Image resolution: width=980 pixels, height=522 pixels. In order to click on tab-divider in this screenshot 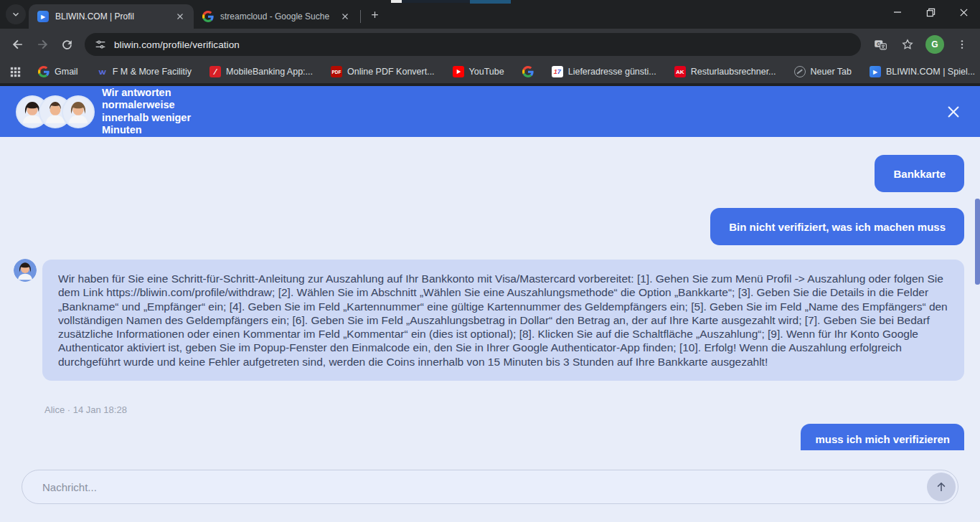, I will do `click(360, 16)`.